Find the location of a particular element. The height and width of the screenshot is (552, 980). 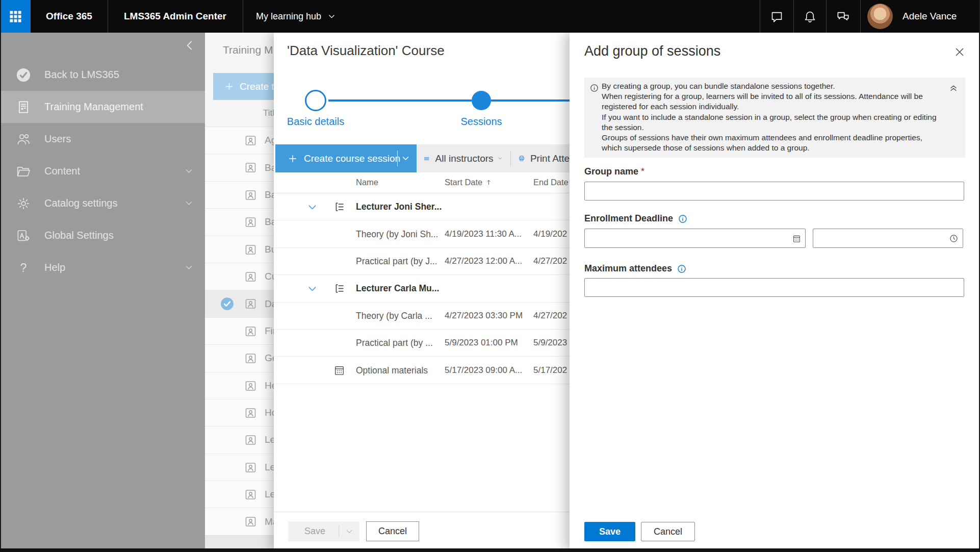

info-message-line: Groups of sessions have their own maximu… is located at coordinates (771, 138).